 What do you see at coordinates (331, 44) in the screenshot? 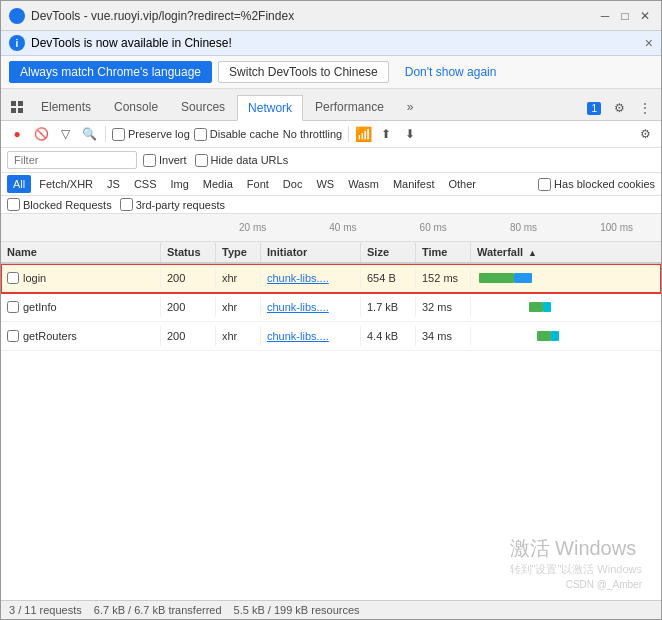
I see `info-bar: i DevTools is now available in Chinese! …` at bounding box center [331, 44].